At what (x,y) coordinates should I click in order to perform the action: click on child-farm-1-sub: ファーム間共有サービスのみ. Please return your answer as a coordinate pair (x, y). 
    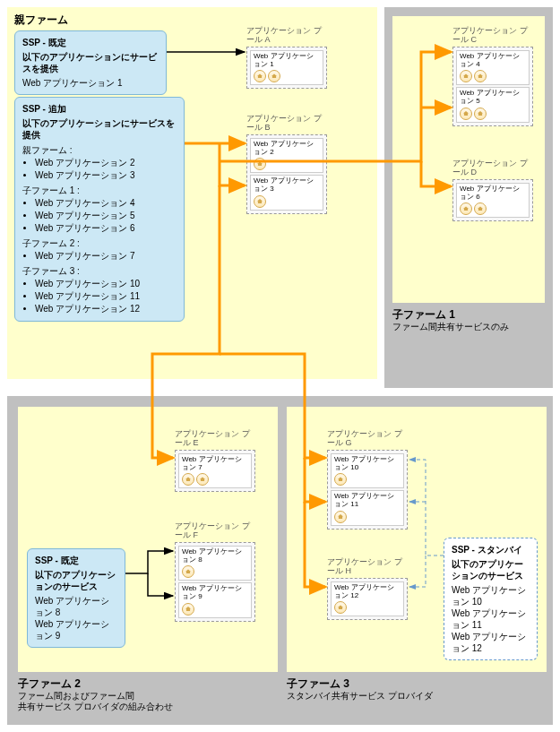
    Looking at the image, I should click on (451, 327).